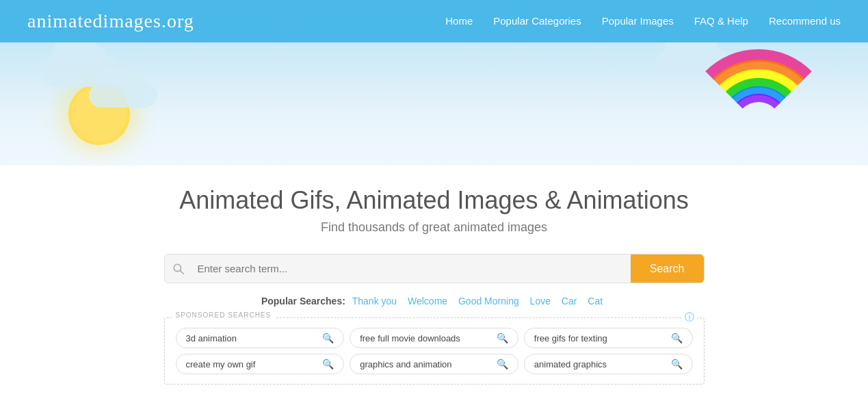 The width and height of the screenshot is (868, 416). Describe the element at coordinates (537, 21) in the screenshot. I see `nav-popular-categories: Popular Categories` at that location.